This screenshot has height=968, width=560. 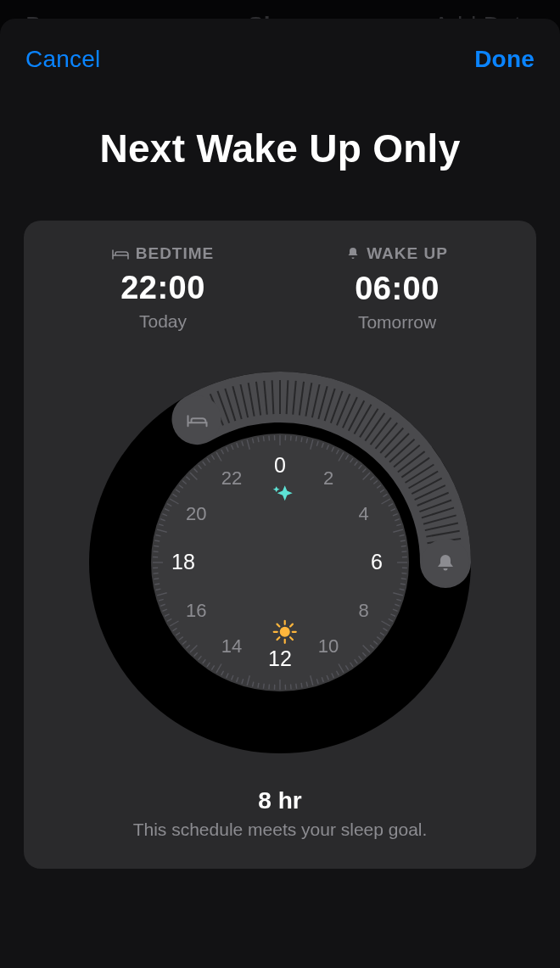 What do you see at coordinates (397, 322) in the screenshot?
I see `wakeup-day: Tomorrow` at bounding box center [397, 322].